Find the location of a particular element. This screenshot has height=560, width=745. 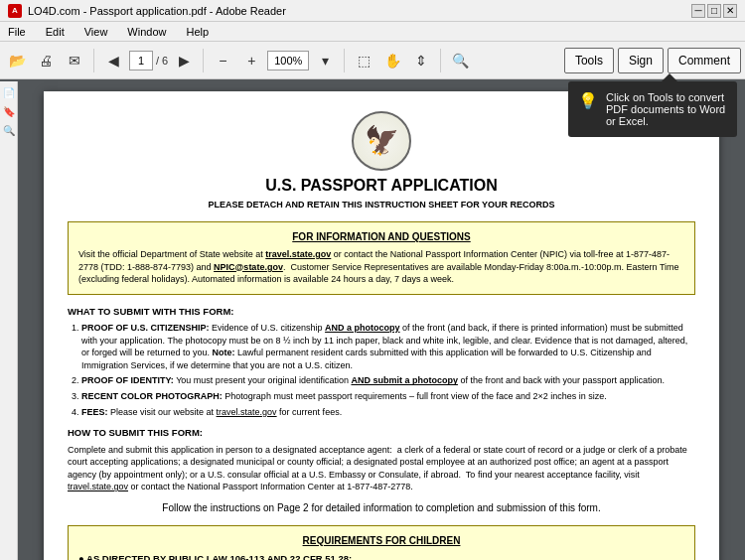

prev-page-button: ◀ is located at coordinates (113, 61).